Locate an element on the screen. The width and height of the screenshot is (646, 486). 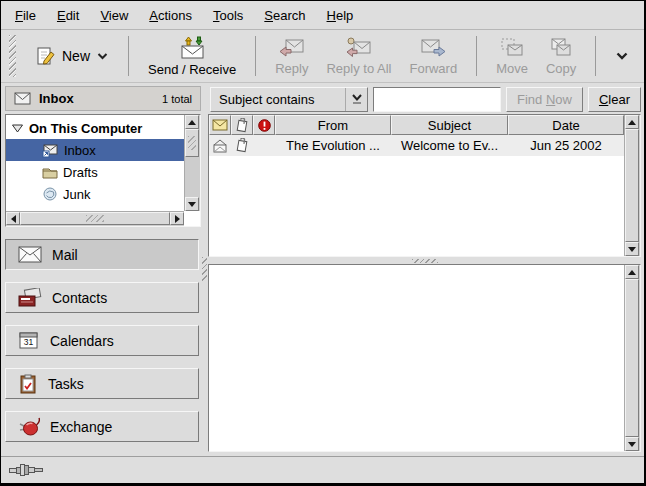
pane-splitter is located at coordinates (204, 270).